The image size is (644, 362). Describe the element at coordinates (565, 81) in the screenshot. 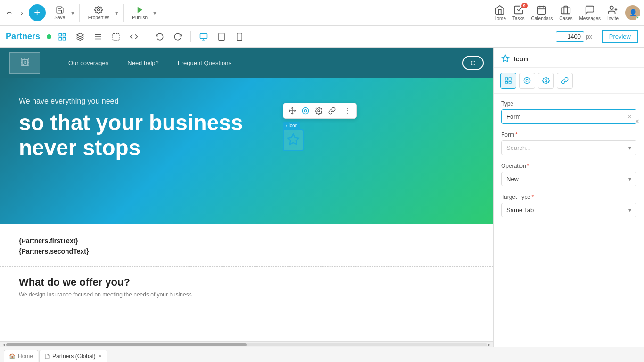

I see `panel-tab-link` at that location.